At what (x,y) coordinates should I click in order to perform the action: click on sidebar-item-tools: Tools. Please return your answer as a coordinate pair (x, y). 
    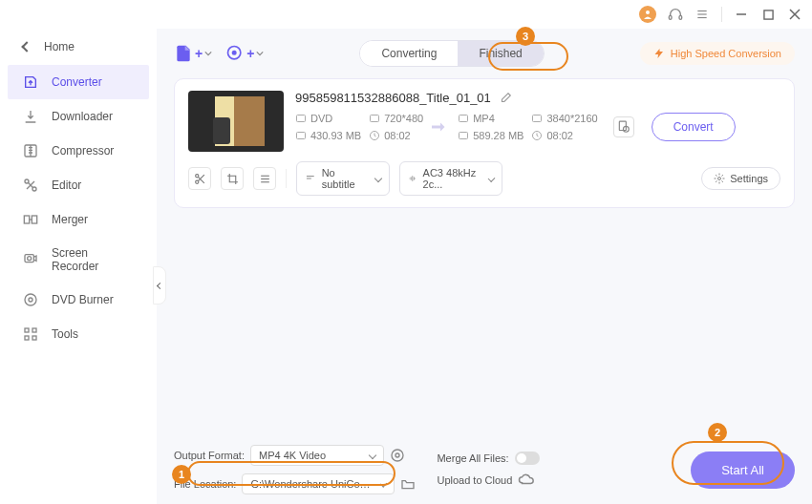
    Looking at the image, I should click on (78, 334).